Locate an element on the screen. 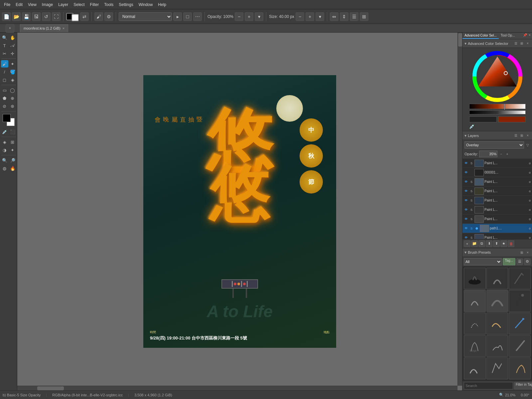  mirror-h-button: ⇔ is located at coordinates (334, 17).